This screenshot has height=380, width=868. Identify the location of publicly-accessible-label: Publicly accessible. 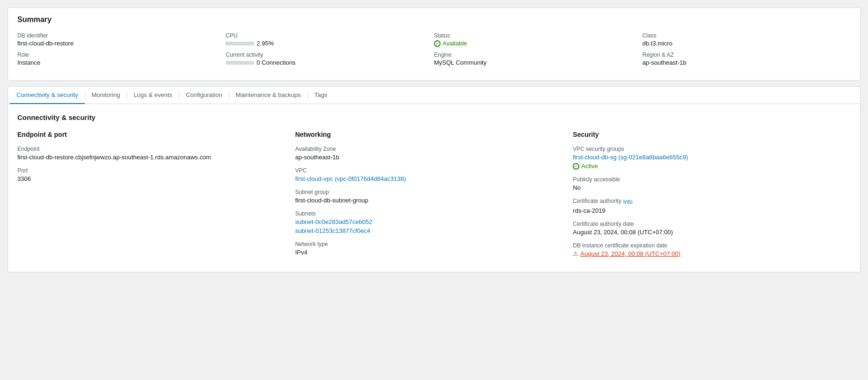
(706, 179).